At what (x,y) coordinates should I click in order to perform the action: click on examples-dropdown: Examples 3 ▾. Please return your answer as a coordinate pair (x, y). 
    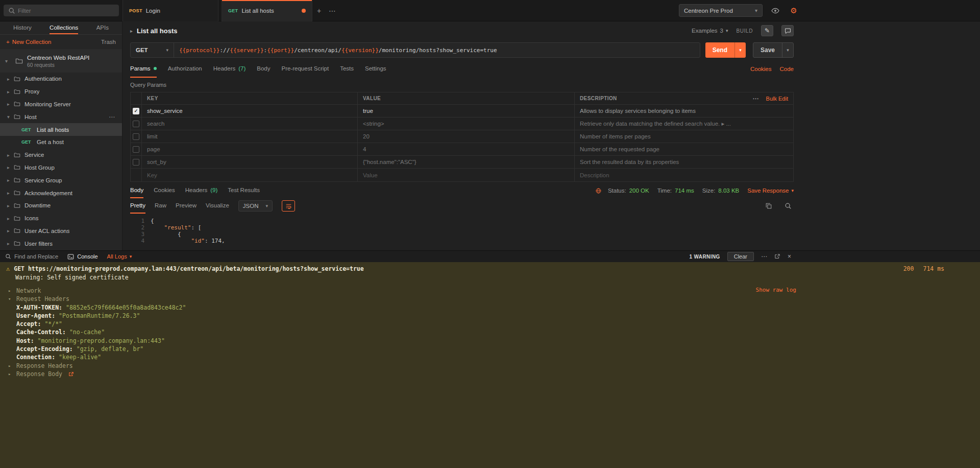
    Looking at the image, I should click on (709, 31).